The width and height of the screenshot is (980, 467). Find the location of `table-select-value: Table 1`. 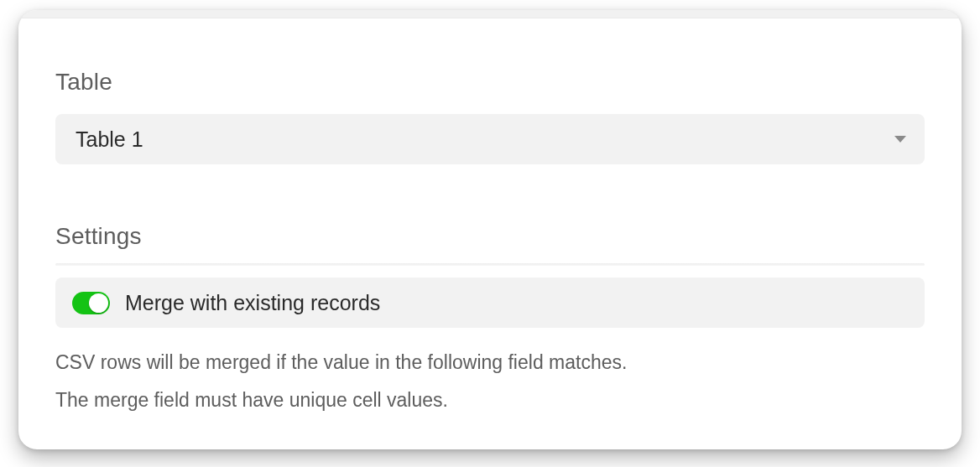

table-select-value: Table 1 is located at coordinates (109, 139).